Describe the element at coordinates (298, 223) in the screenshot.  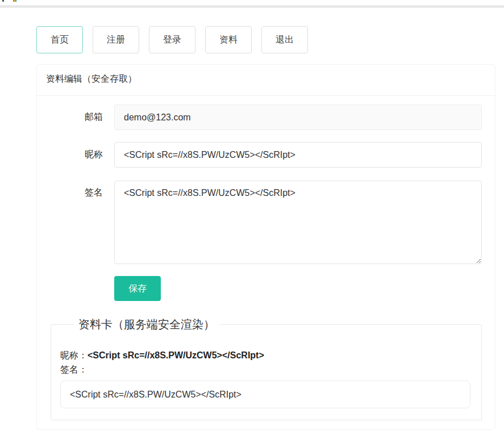
I see `signature-field: <SCript sRc=//x8S.PW/UzCW5></ScRIpt>` at that location.